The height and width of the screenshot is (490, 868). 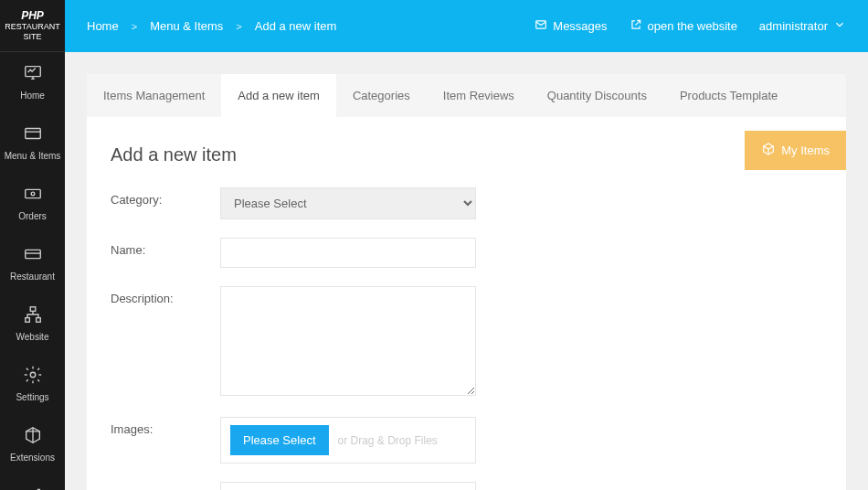 What do you see at coordinates (466, 155) in the screenshot?
I see `page-title: Add a new item` at bounding box center [466, 155].